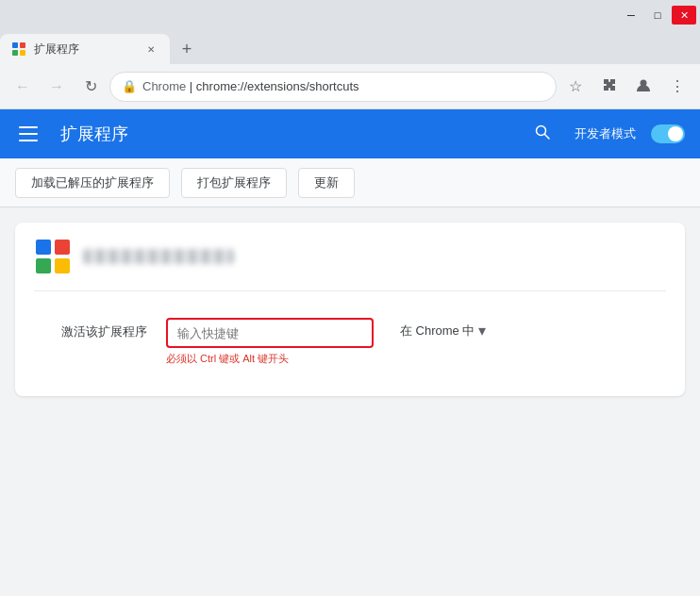 The image size is (700, 596). What do you see at coordinates (53, 257) in the screenshot?
I see `extension-logo` at bounding box center [53, 257].